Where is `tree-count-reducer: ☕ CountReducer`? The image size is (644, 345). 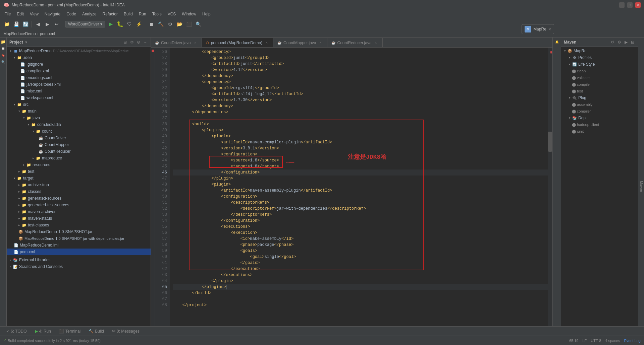
tree-count-reducer: ☕ CountReducer is located at coordinates (78, 151).